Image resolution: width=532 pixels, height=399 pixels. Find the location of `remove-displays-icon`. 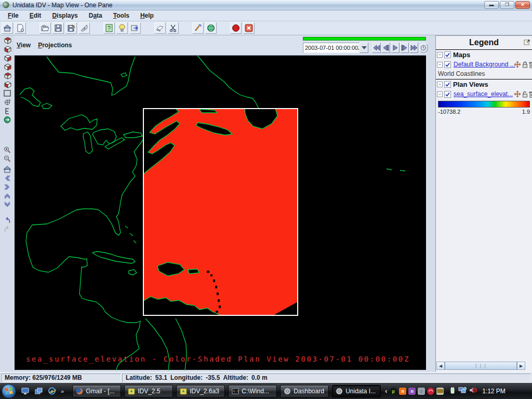

remove-displays-icon is located at coordinates (249, 28).